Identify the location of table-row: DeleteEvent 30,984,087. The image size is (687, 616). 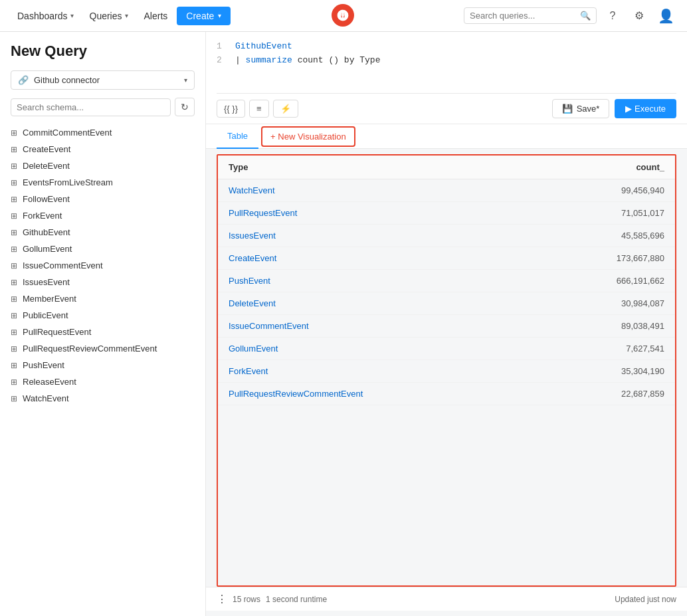
(446, 304).